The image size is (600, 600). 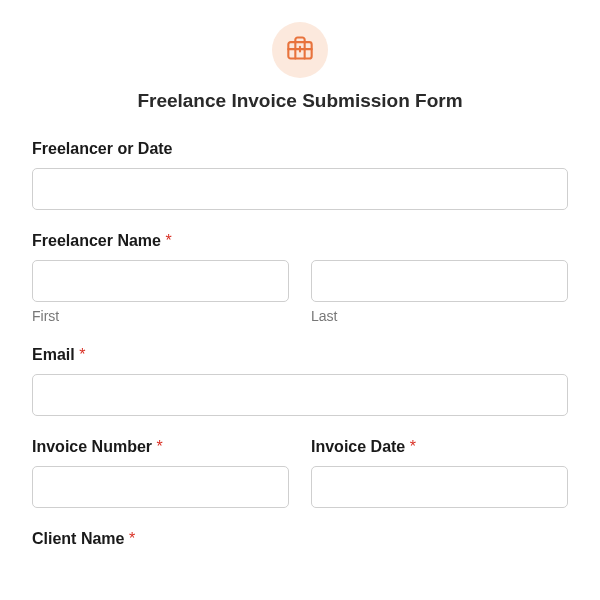 What do you see at coordinates (92, 446) in the screenshot?
I see `label-text-invoice-number: Invoice Number` at bounding box center [92, 446].